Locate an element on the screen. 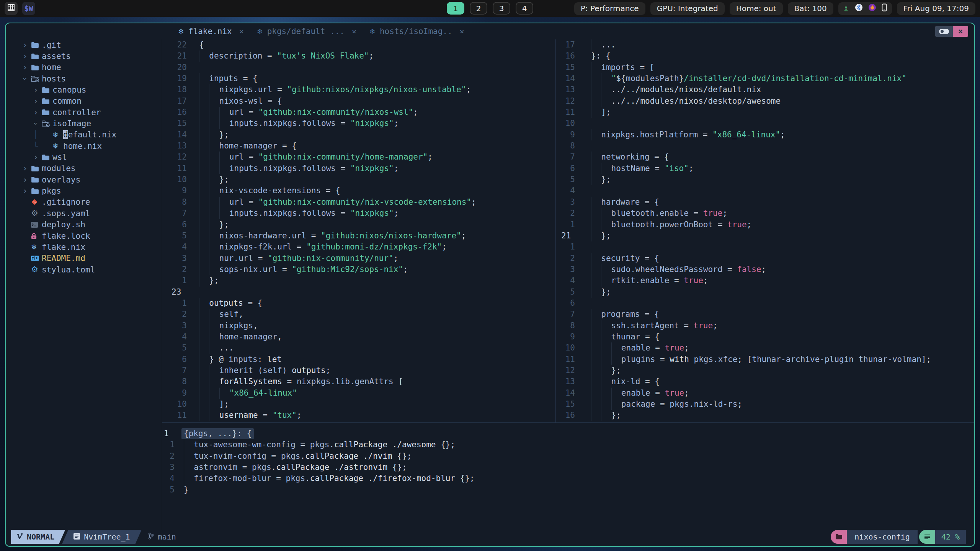 This screenshot has height=551, width=980. bluetooth-icon is located at coordinates (859, 8).